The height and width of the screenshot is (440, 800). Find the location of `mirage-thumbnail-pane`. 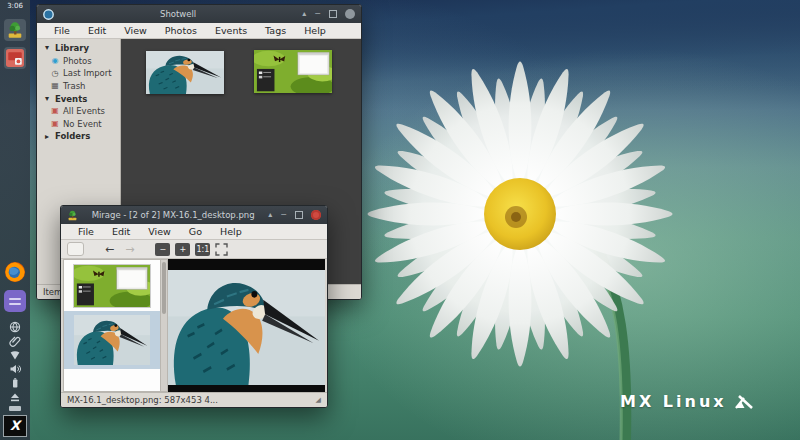

mirage-thumbnail-pane is located at coordinates (112, 326).